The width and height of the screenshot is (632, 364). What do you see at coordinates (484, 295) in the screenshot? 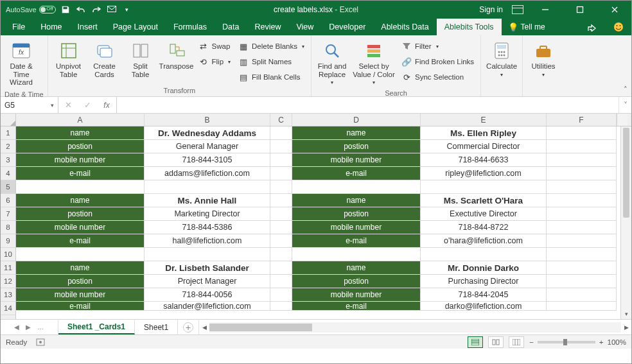
I see `cell: 718-844-2045` at bounding box center [484, 295].